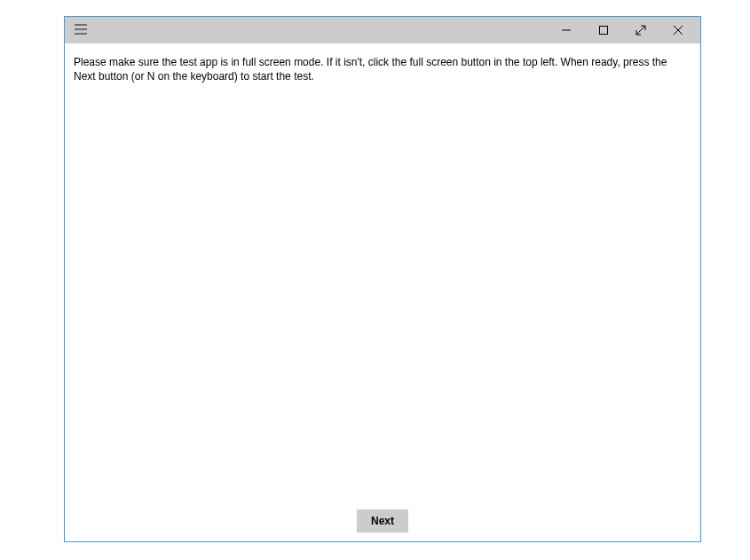 The image size is (750, 560). I want to click on titlebar-right, so click(622, 30).